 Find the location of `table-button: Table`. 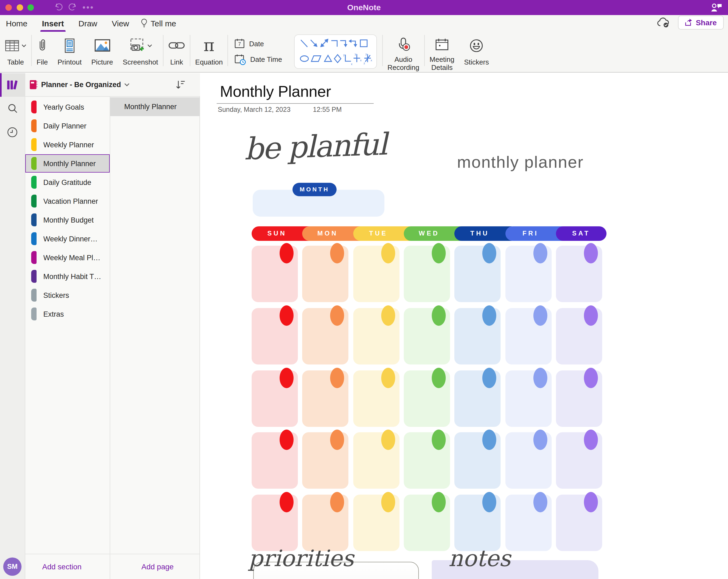

table-button: Table is located at coordinates (16, 52).